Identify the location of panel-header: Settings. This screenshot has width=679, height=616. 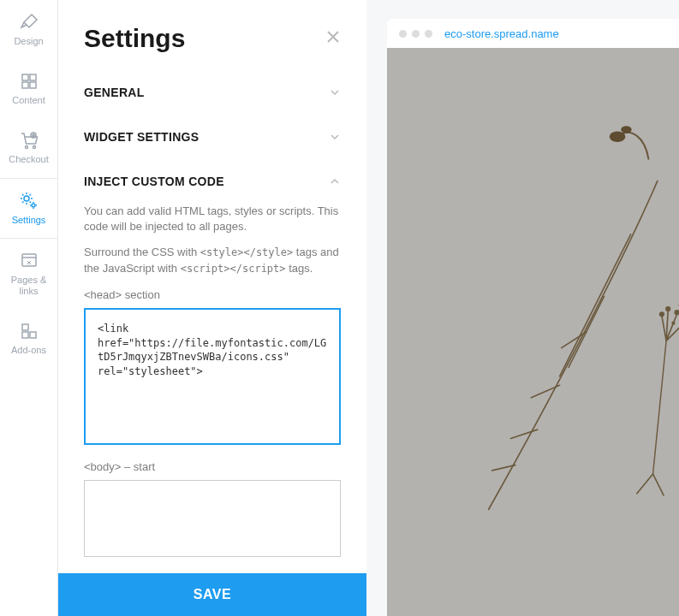
(212, 35).